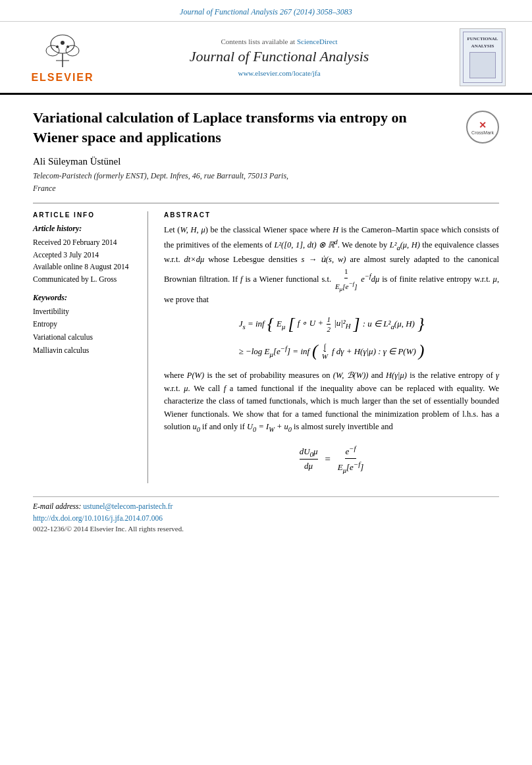 Image resolution: width=532 pixels, height=765 pixels. I want to click on crossmark-label: CrossMark, so click(483, 133).